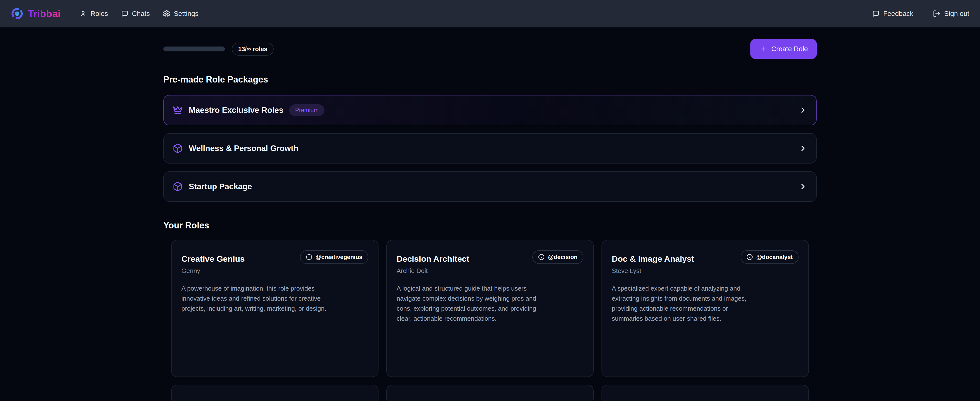 Image resolution: width=980 pixels, height=401 pixels. What do you see at coordinates (490, 225) in the screenshot?
I see `your-roles-heading: Your Roles` at bounding box center [490, 225].